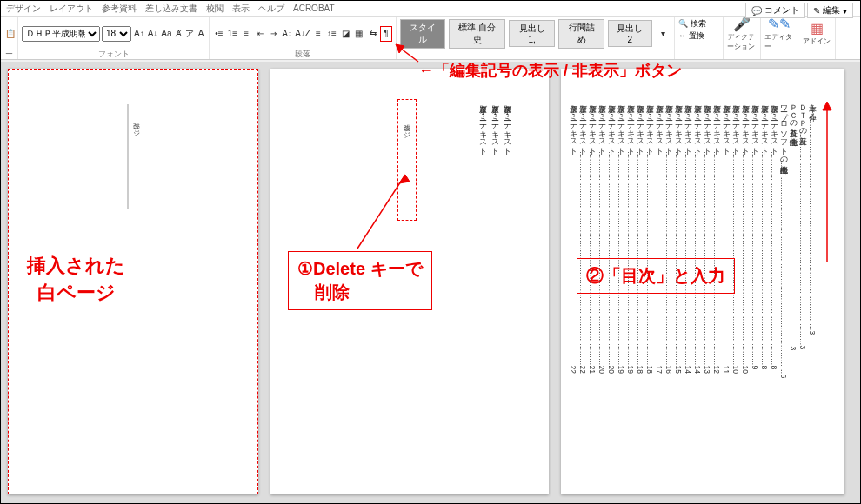 This screenshot has width=861, height=504. I want to click on editing-mode-button: ✎ 編集 ▾, so click(830, 10).